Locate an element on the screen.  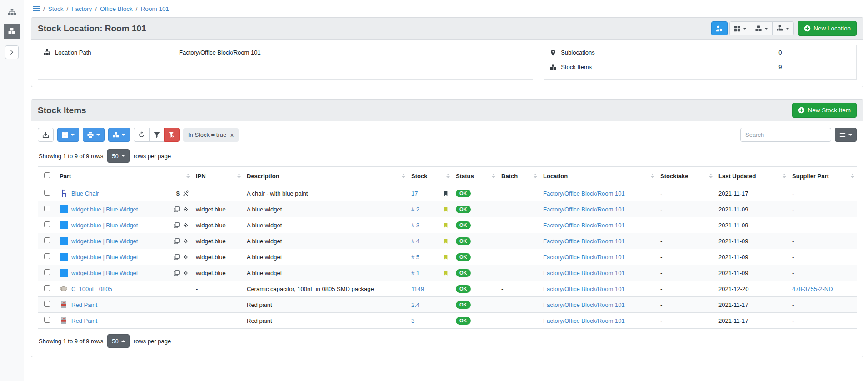
stock-link: 3 is located at coordinates (413, 321).